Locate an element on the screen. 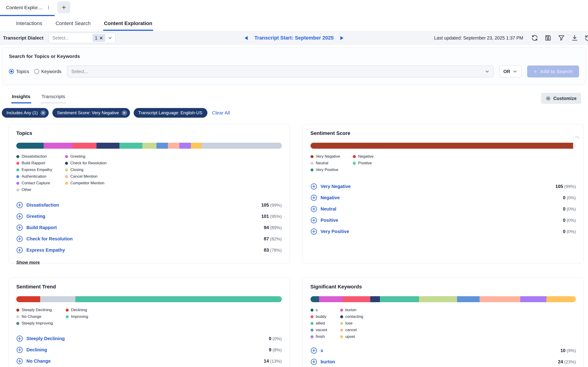  row-label-link: Dissatisfaction is located at coordinates (43, 205).